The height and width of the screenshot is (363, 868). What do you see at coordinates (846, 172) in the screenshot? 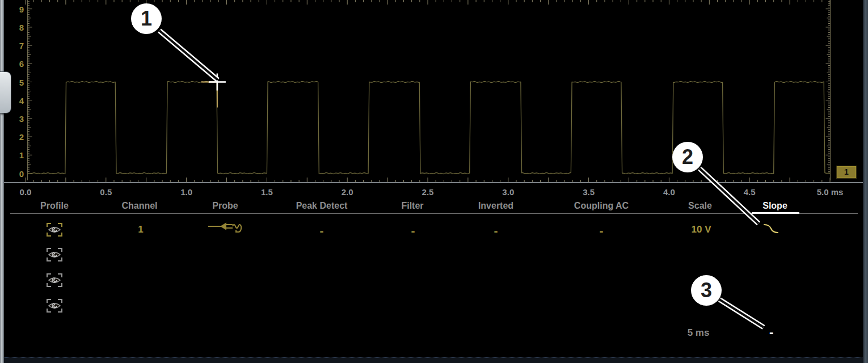
I see `channel-1-badge: 1` at bounding box center [846, 172].